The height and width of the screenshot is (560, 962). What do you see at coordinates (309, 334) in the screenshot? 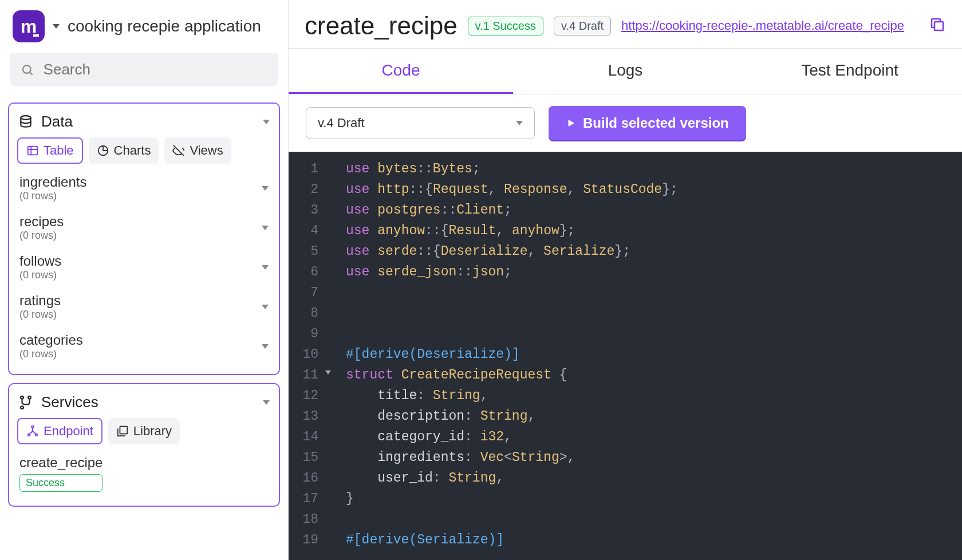
I see `line-number: 9` at bounding box center [309, 334].